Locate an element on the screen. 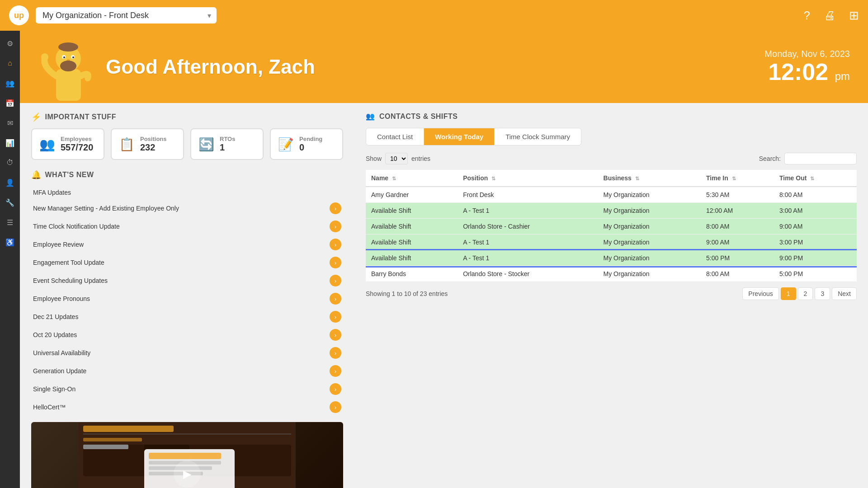  sidebar-mail: ✉ is located at coordinates (10, 123).